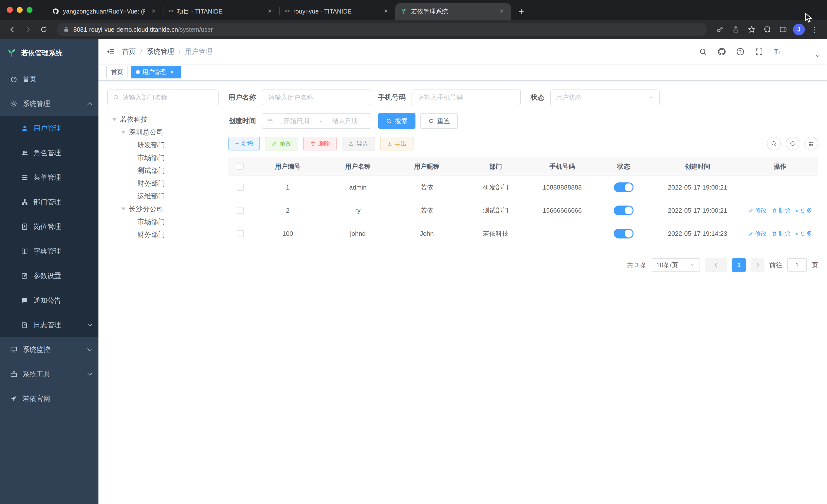 The width and height of the screenshot is (827, 504). What do you see at coordinates (49, 227) in the screenshot?
I see `sidebar-item-posts: 岗位管理` at bounding box center [49, 227].